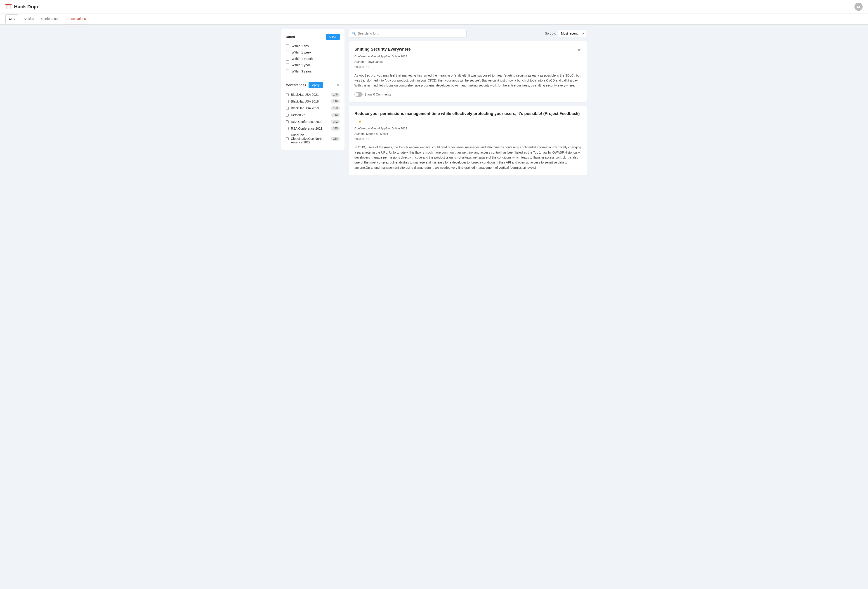 The image size is (868, 589). Describe the element at coordinates (572, 34) in the screenshot. I see `sort-select: Most recent Oldest Most popular` at that location.